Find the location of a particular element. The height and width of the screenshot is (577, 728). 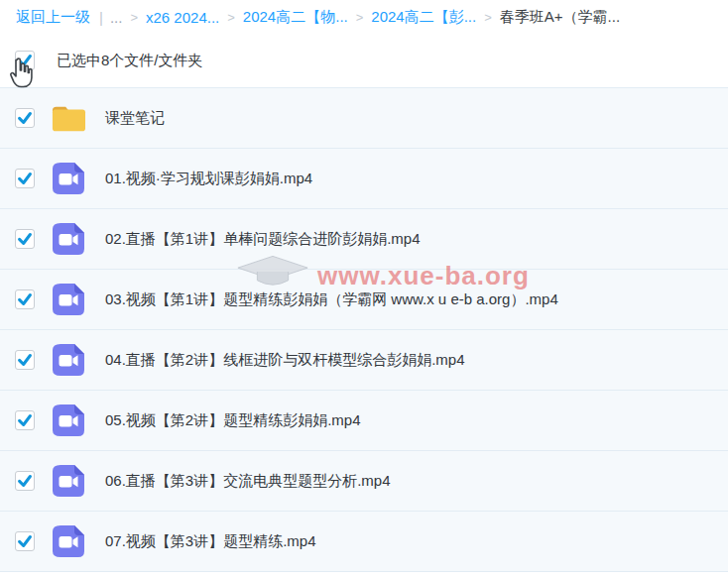

breadcrumb: 返回上一级 | ... > x26 2024... > 2024高二【物... … is located at coordinates (364, 17).